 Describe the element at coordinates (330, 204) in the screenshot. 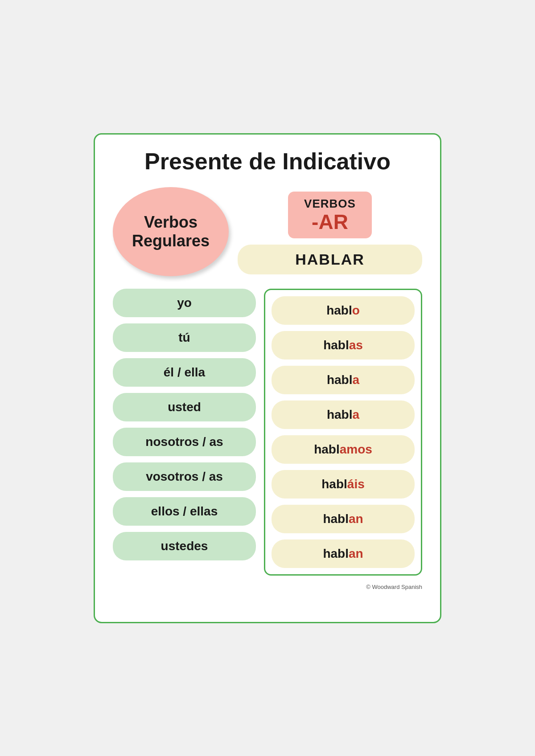

I see `verbos-ar-label: VERBOS` at that location.